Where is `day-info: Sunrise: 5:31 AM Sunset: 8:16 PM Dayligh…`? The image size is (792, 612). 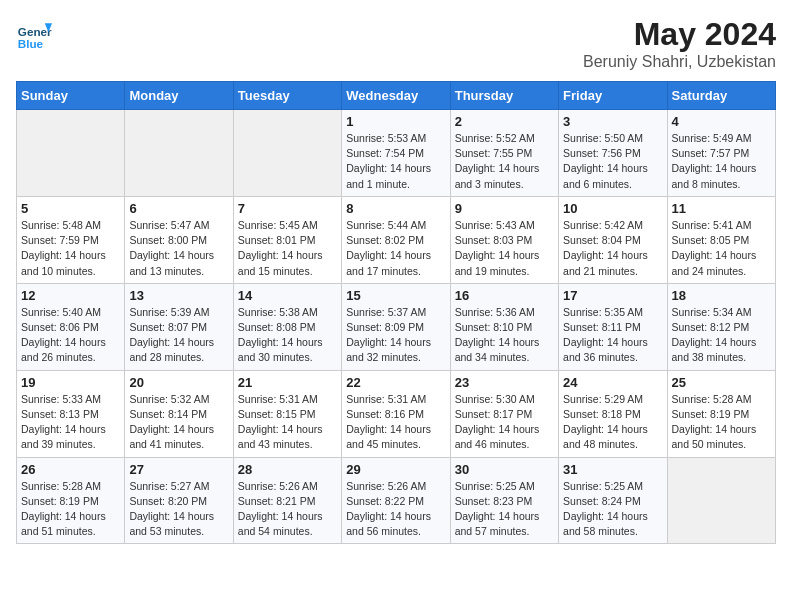
day-info: Sunrise: 5:31 AM Sunset: 8:16 PM Dayligh… is located at coordinates (396, 422).